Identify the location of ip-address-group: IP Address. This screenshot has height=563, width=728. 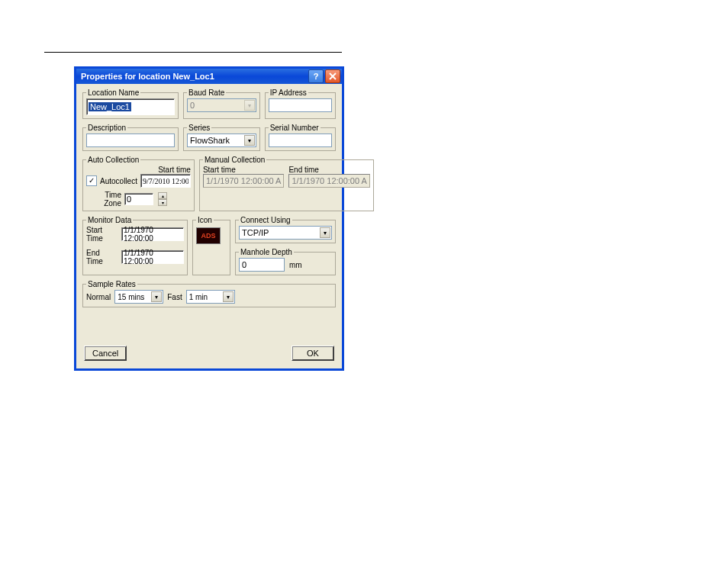
(301, 104).